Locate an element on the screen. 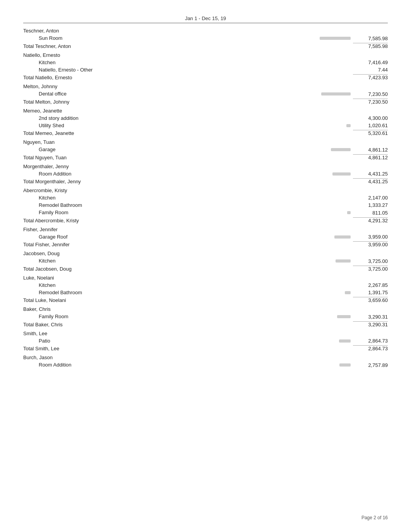 The width and height of the screenshot is (411, 532). total-row: Total Abercrombie, Kristy 4,291.32 is located at coordinates (206, 220).